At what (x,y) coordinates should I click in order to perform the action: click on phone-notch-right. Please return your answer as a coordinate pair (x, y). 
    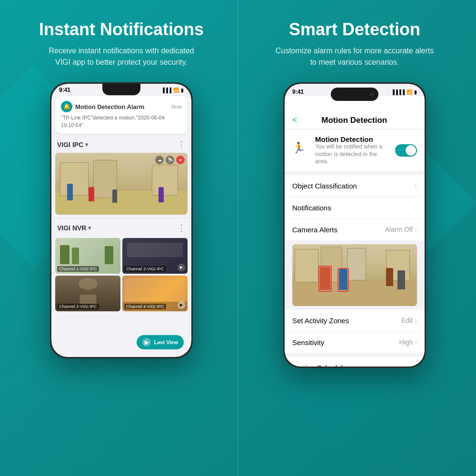
    Looking at the image, I should click on (355, 94).